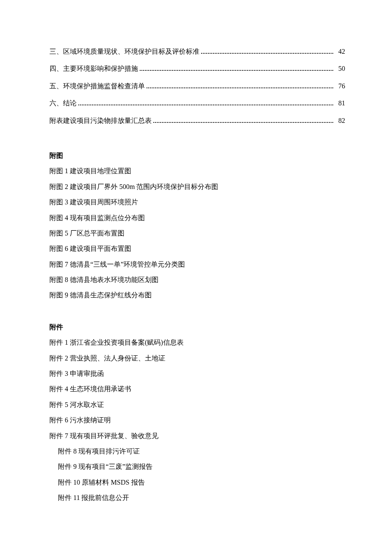 Image resolution: width=392 pixels, height=555 pixels. What do you see at coordinates (197, 156) in the screenshot?
I see `figures-heading: 附图` at bounding box center [197, 156].